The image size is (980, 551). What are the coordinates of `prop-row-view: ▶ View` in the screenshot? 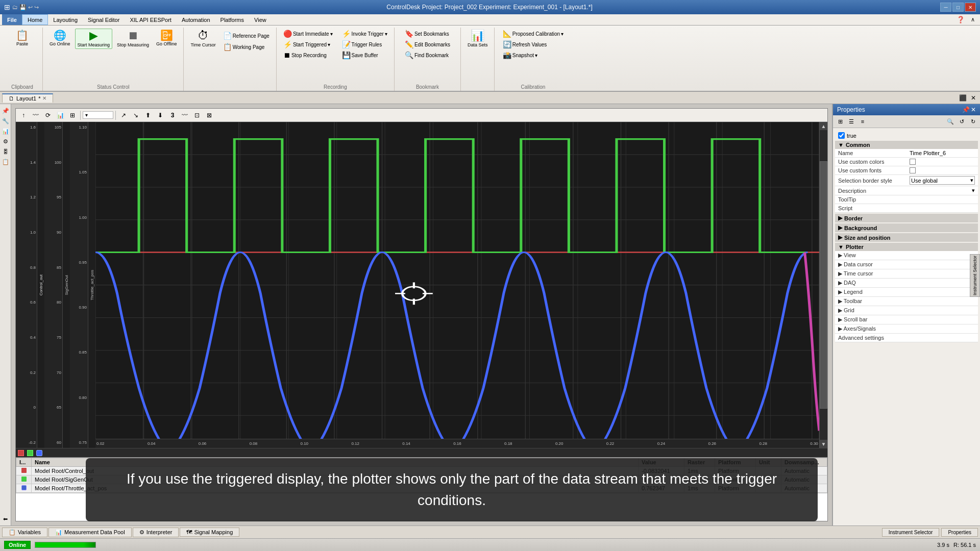 It's located at (906, 256).